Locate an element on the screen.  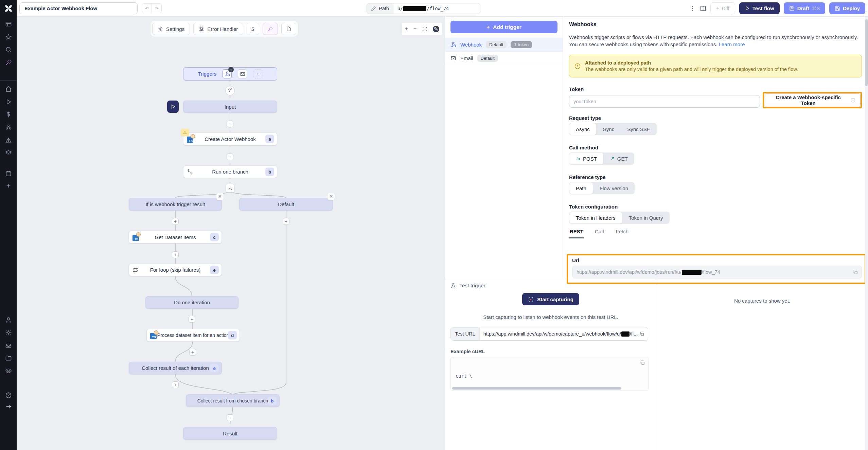
error-handler-button: Error Handler is located at coordinates (218, 29).